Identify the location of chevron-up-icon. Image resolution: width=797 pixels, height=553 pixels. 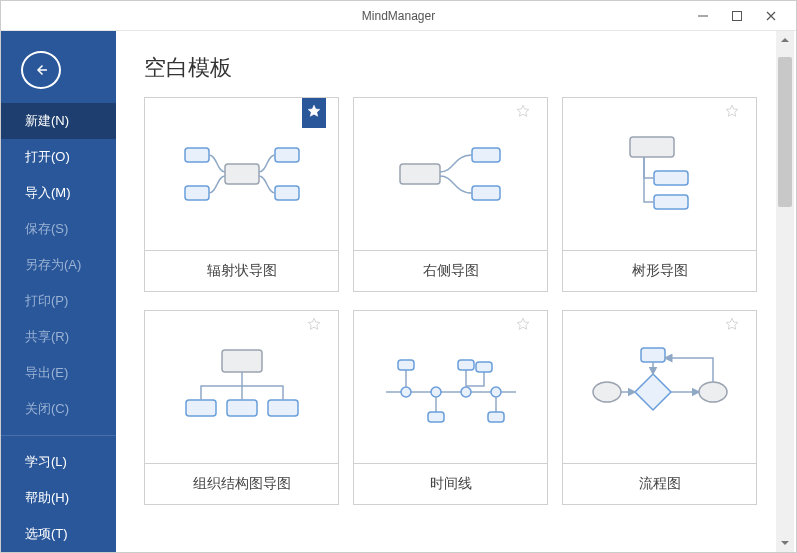
(785, 40).